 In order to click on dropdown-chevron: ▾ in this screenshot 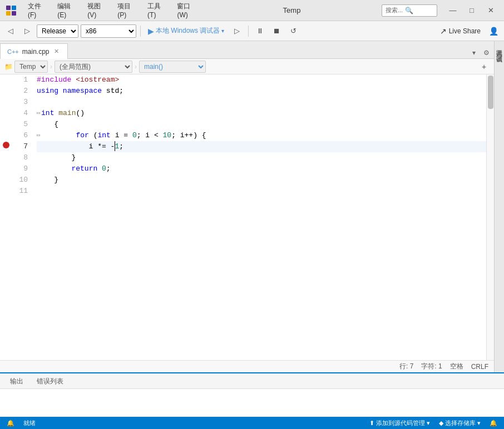, I will do `click(428, 423)`.